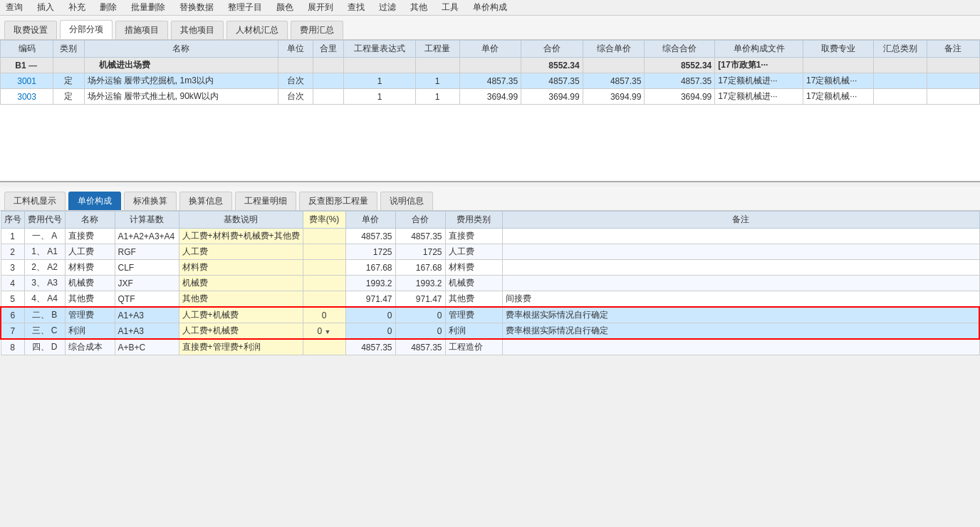  What do you see at coordinates (490, 73) in the screenshot?
I see `top-table: 编码 类别 名称 单位 合里 工程量表达式 工程量 单价 合价 综合单价 综合合…` at bounding box center [490, 73].